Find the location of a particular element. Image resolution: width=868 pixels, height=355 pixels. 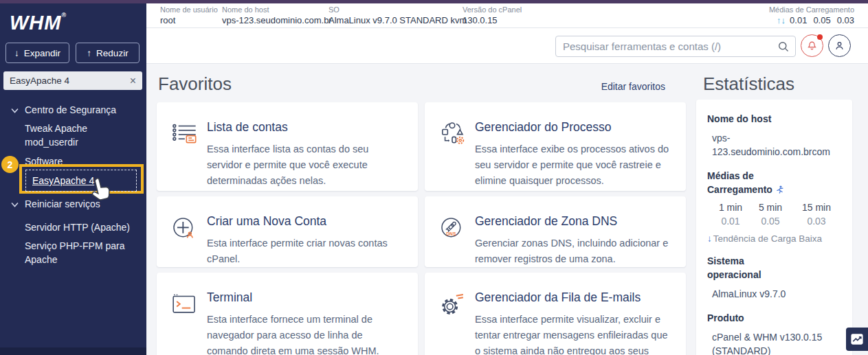

stat-product-label: Produto is located at coordinates (774, 318).